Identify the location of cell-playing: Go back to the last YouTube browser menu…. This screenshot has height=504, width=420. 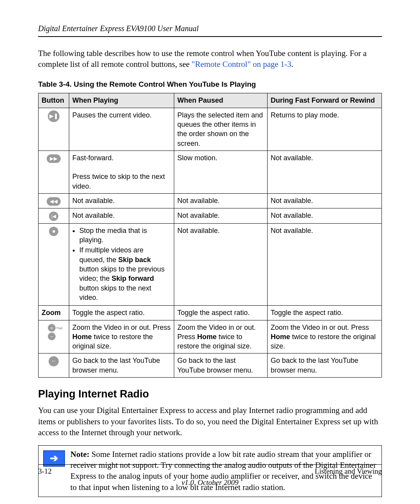
(122, 366).